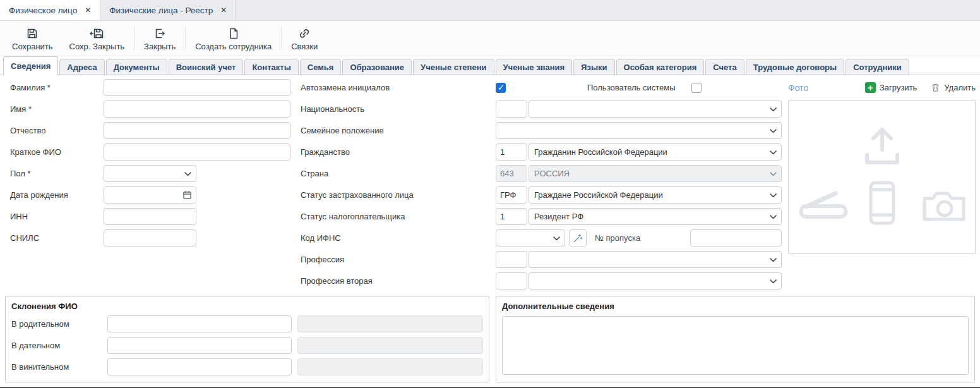 This screenshot has height=390, width=980. I want to click on tab-adresa: Адреса, so click(82, 67).